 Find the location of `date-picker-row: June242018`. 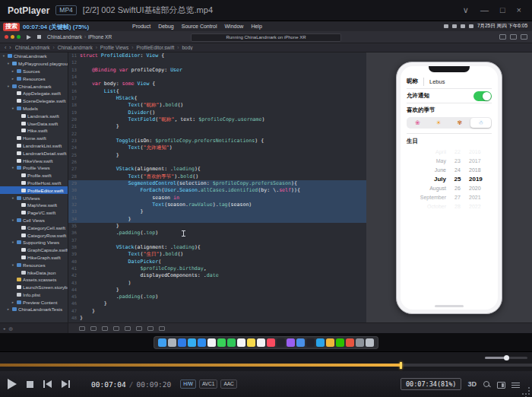

date-picker-row: June242018 is located at coordinates (449, 170).